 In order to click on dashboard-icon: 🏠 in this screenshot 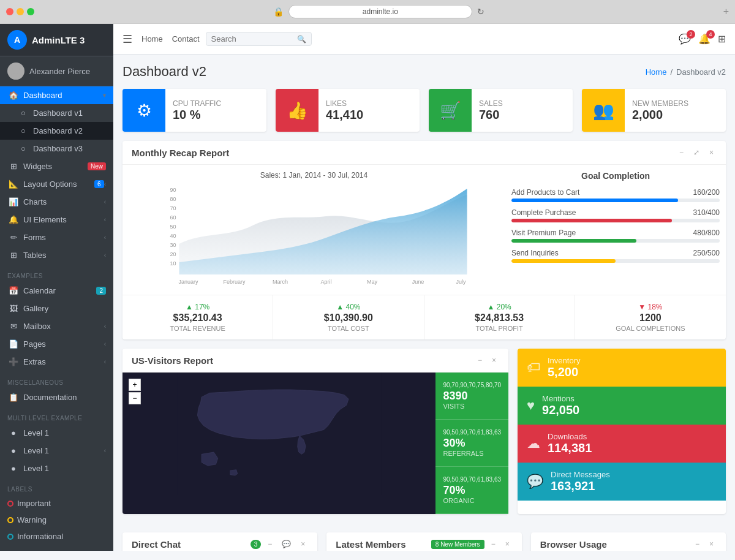, I will do `click(13, 96)`.